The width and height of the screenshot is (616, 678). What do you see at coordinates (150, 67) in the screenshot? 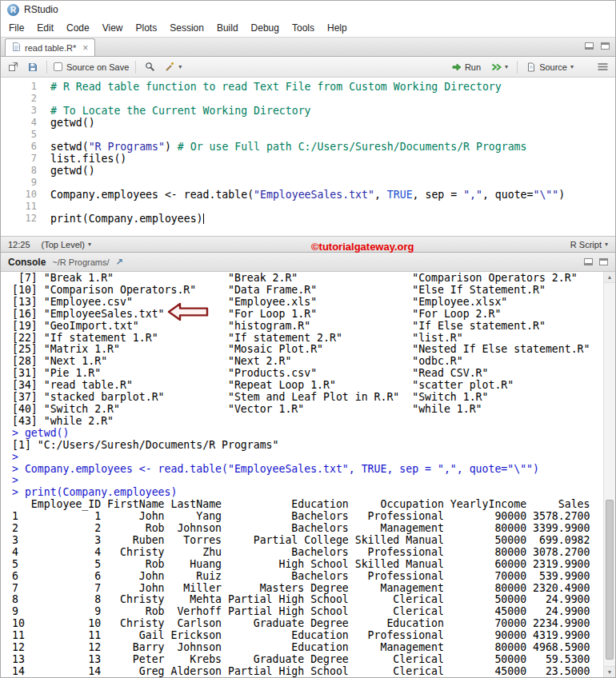
I see `search-icon` at bounding box center [150, 67].